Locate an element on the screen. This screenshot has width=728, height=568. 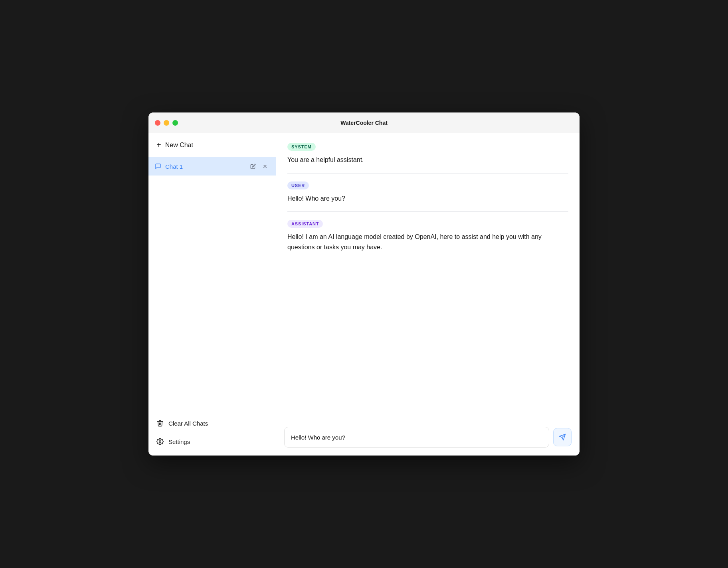
traffic-lights is located at coordinates (166, 123).